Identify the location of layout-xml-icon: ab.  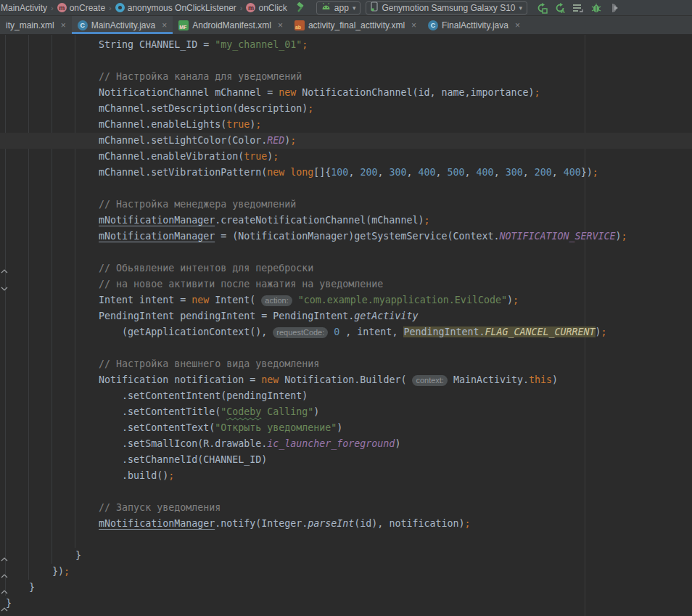
(300, 25).